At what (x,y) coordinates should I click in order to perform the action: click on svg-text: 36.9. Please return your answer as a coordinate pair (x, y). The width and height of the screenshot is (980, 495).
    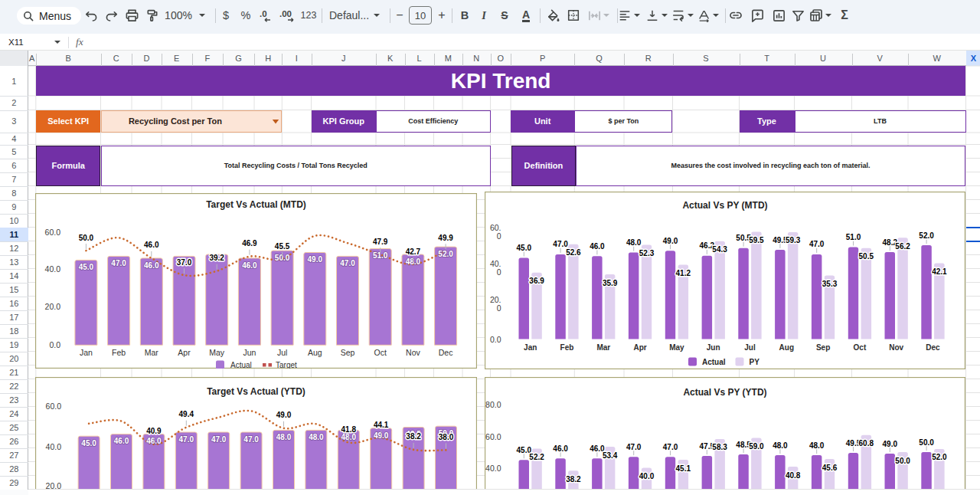
    Looking at the image, I should click on (537, 280).